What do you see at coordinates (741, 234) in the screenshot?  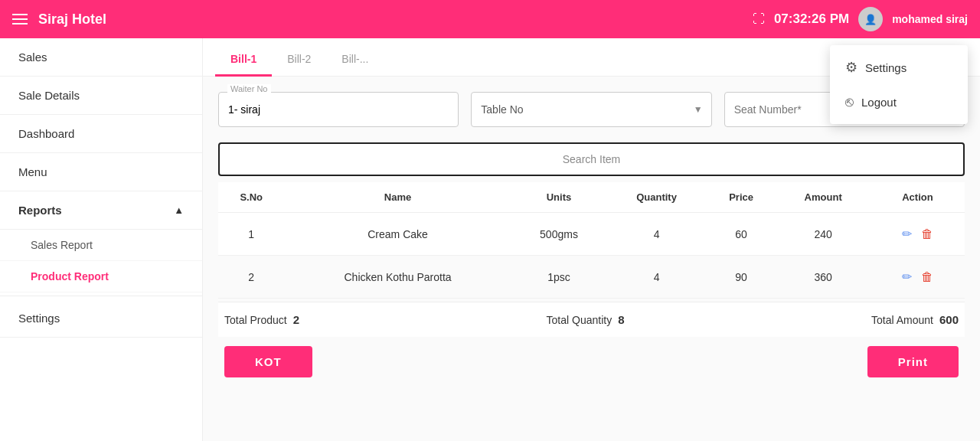 I see `cell-price: 60` at bounding box center [741, 234].